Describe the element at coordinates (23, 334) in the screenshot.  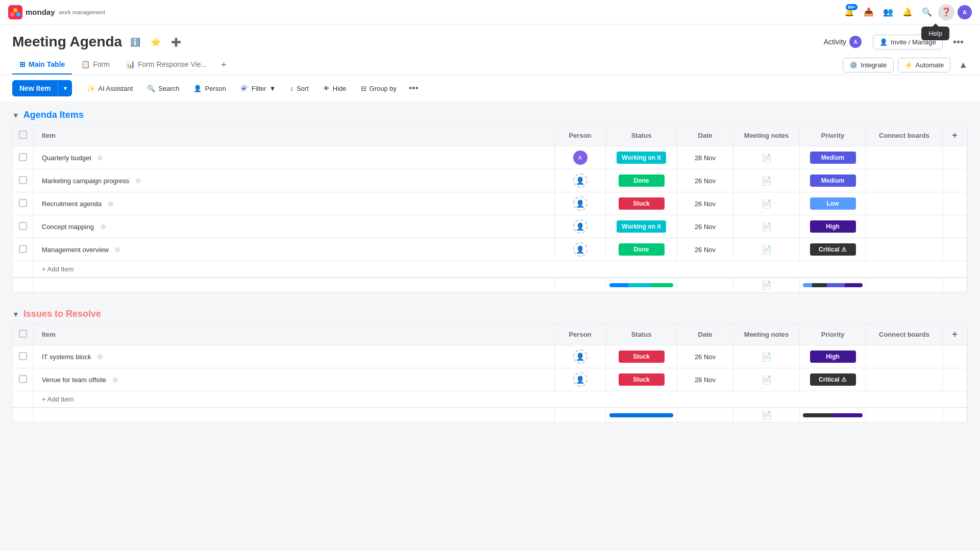
I see `issues-select-all-checkbox` at that location.